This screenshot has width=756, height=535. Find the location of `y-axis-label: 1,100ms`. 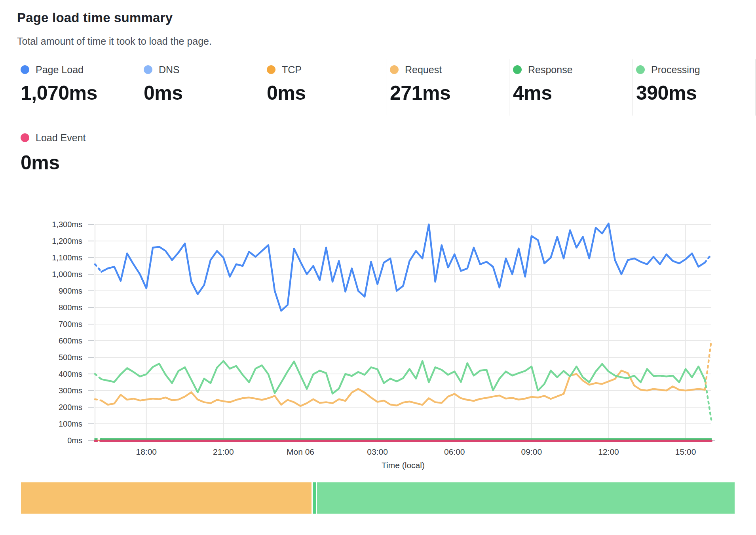

y-axis-label: 1,100ms is located at coordinates (67, 258).